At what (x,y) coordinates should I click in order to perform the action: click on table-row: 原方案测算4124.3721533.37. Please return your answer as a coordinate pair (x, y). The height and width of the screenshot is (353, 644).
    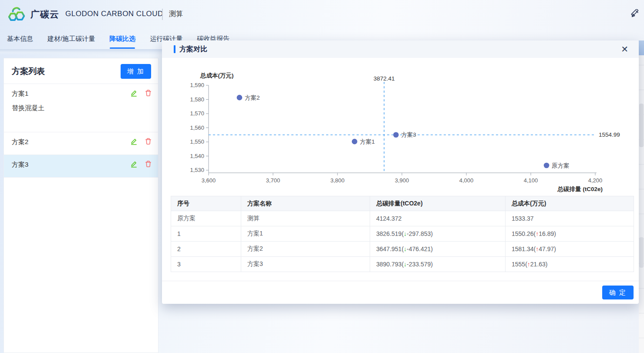
    Looking at the image, I should click on (402, 219).